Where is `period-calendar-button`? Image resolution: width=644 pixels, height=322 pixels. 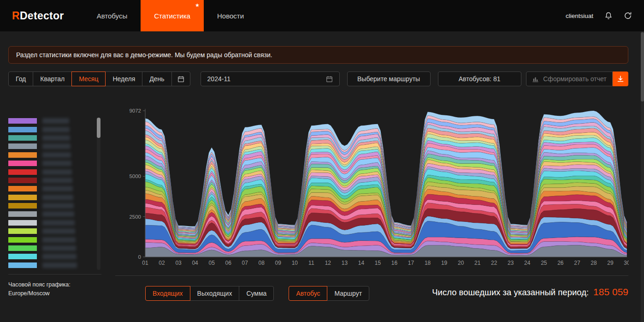 period-calendar-button is located at coordinates (181, 79).